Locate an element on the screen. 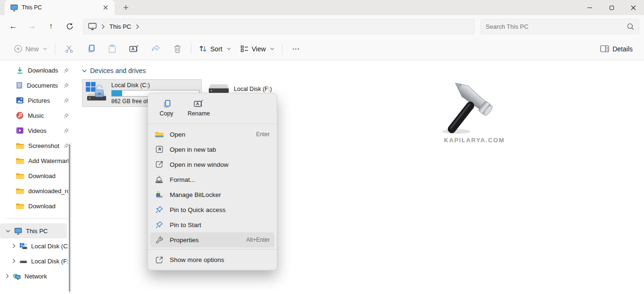 This screenshot has height=294, width=644. documents-icon is located at coordinates (19, 85).